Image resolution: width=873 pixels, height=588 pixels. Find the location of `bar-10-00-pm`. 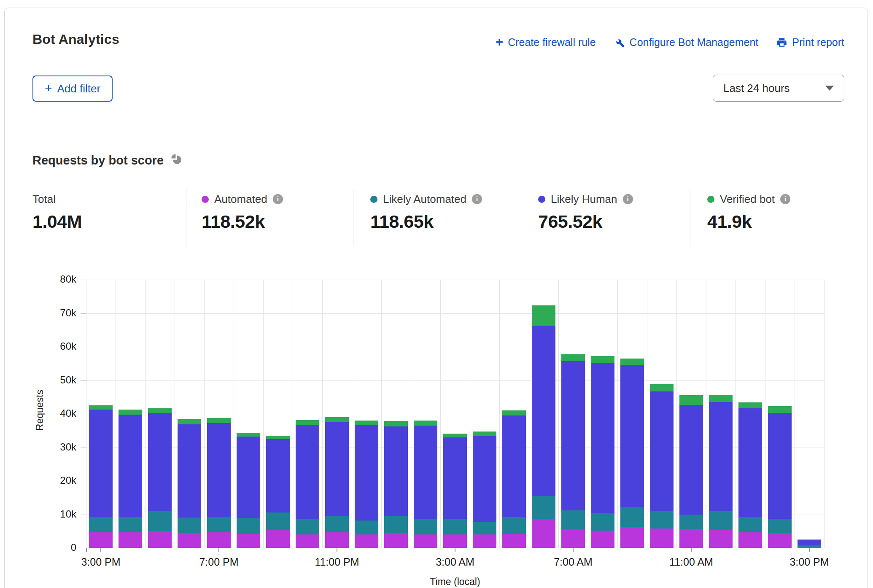

bar-10-00-pm is located at coordinates (307, 484).